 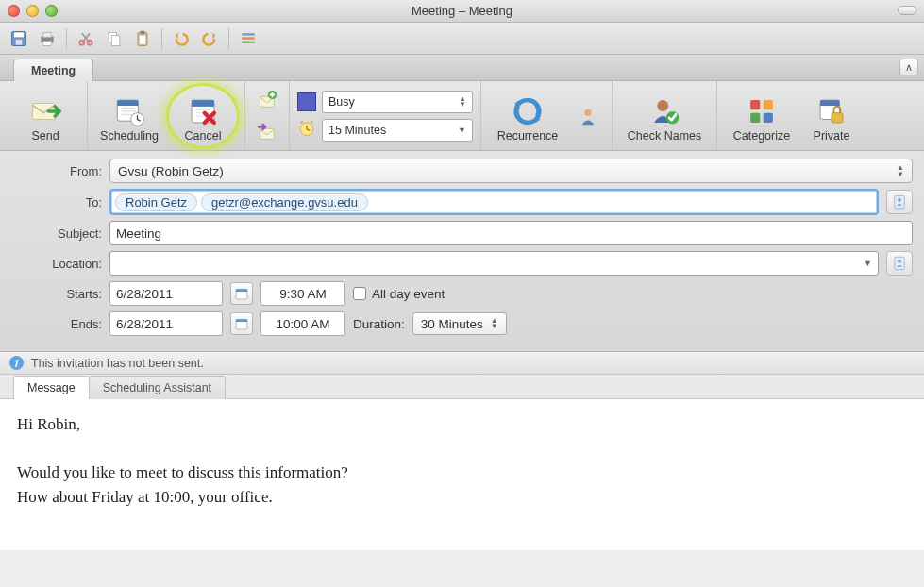 What do you see at coordinates (157, 202) in the screenshot?
I see `to-chip: Robin Getz` at bounding box center [157, 202].